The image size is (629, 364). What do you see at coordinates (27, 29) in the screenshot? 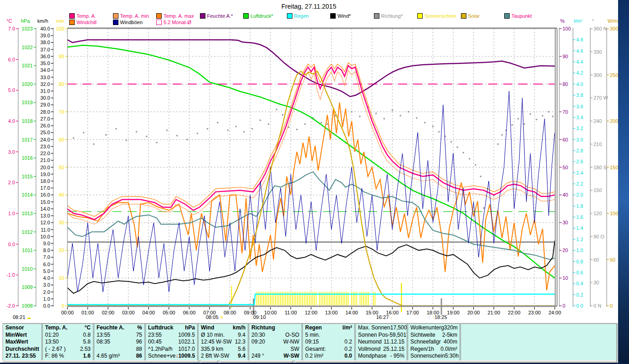
I see `svg-text: 1023` at bounding box center [27, 29].